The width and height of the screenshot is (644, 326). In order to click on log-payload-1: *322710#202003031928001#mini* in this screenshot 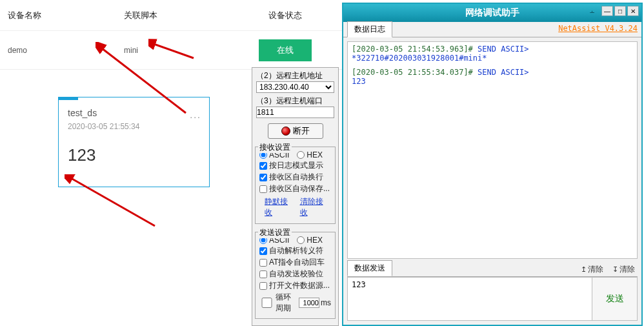, I will do `click(492, 58)`.